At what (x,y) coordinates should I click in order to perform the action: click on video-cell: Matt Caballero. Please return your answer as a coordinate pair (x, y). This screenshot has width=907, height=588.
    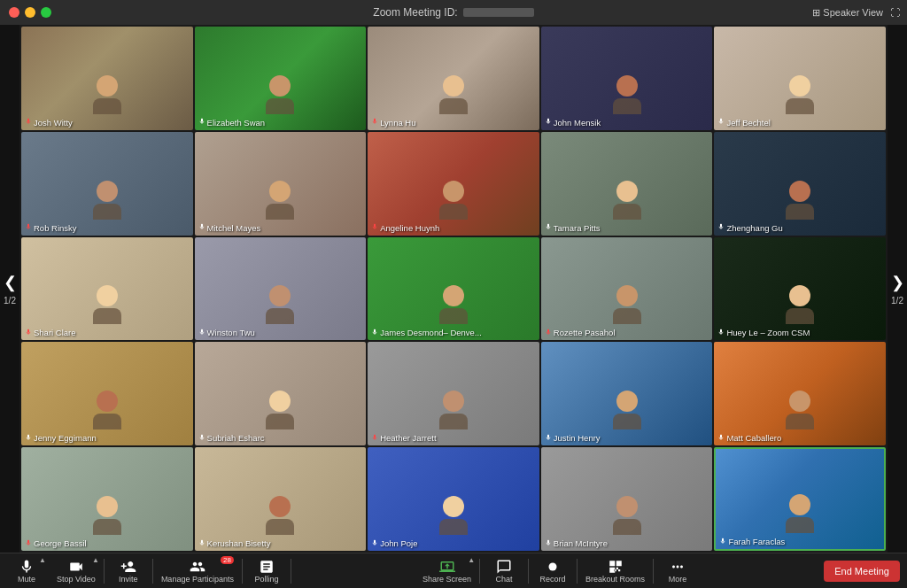
    Looking at the image, I should click on (800, 393).